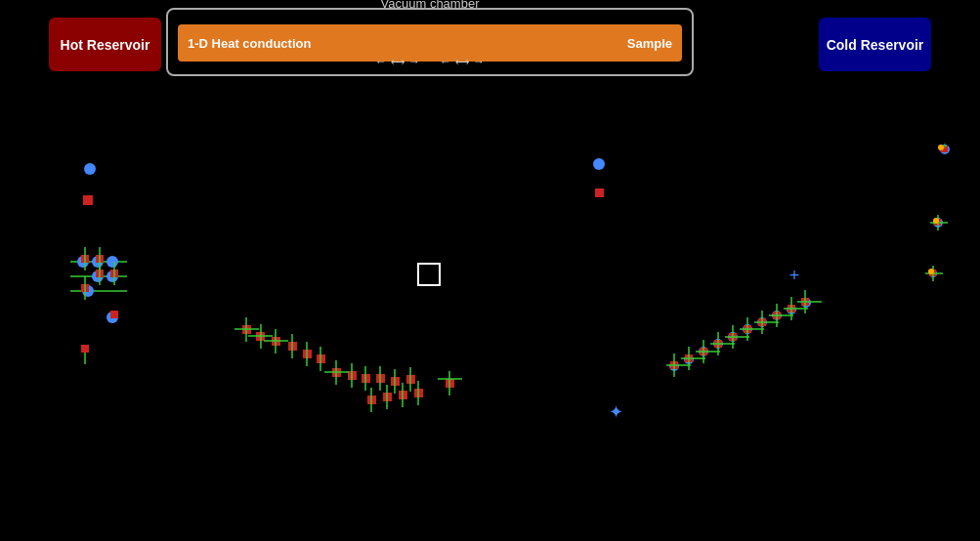 This screenshot has height=541, width=980. What do you see at coordinates (398, 62) in the screenshot?
I see `left-section-arrows: ← ⟷ →` at bounding box center [398, 62].